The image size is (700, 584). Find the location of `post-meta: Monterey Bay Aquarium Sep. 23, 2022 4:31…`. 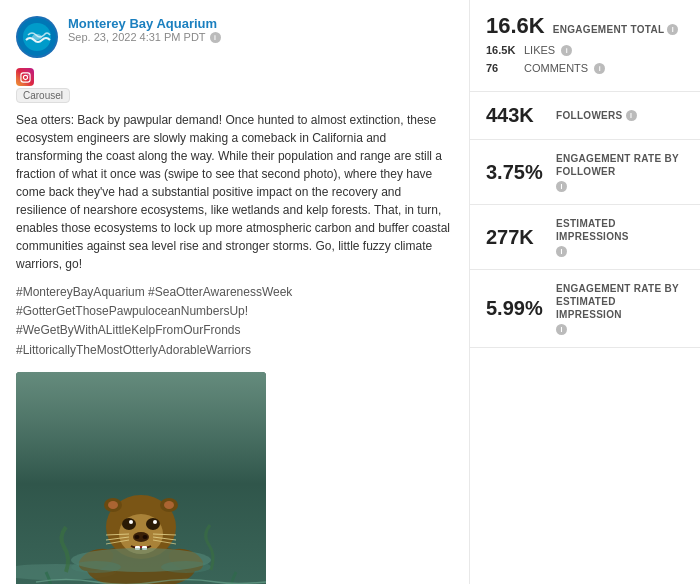

post-meta: Monterey Bay Aquarium Sep. 23, 2022 4:31… is located at coordinates (144, 30).